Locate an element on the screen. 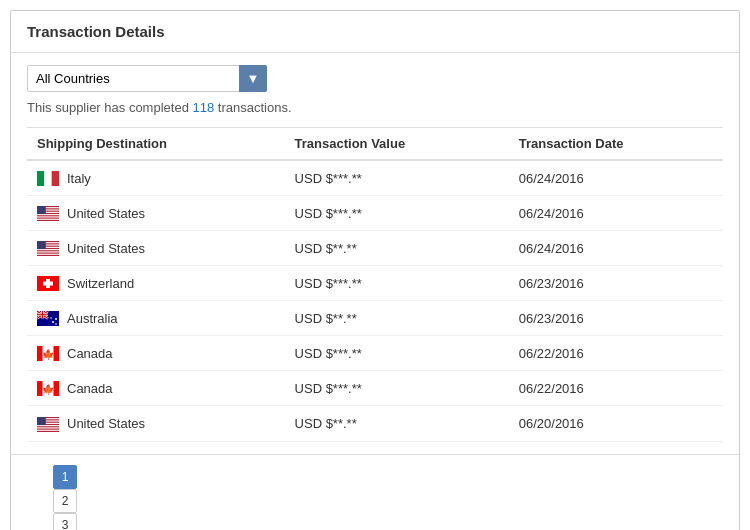 The height and width of the screenshot is (530, 750). summary-suffix: transactions. is located at coordinates (252, 108).